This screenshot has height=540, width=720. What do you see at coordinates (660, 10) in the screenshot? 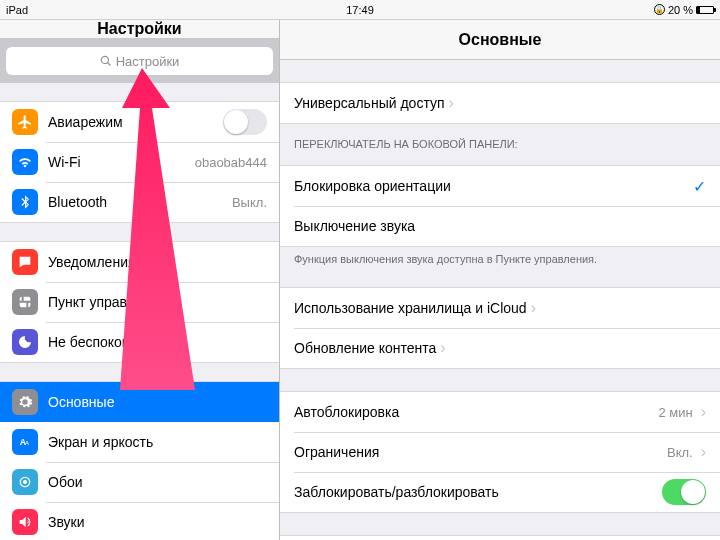
I see `rotation-lock-icon: 🔒` at bounding box center [660, 10].